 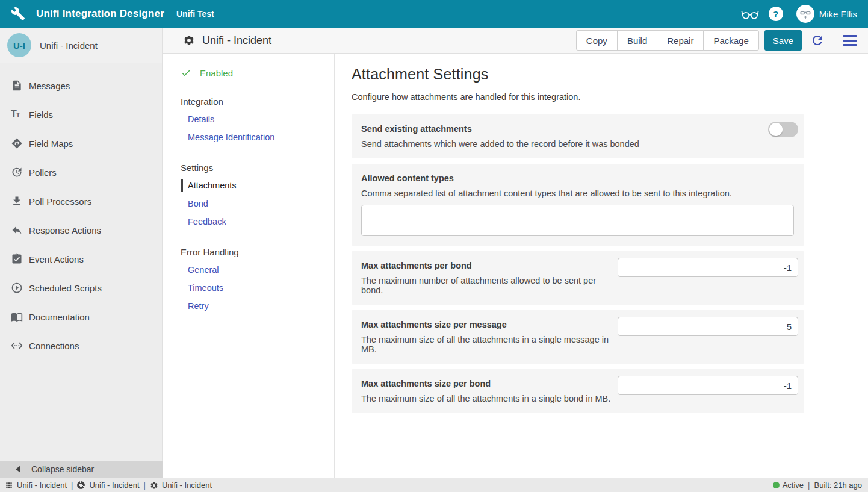 What do you see at coordinates (805, 14) in the screenshot?
I see `user-avatar` at bounding box center [805, 14].